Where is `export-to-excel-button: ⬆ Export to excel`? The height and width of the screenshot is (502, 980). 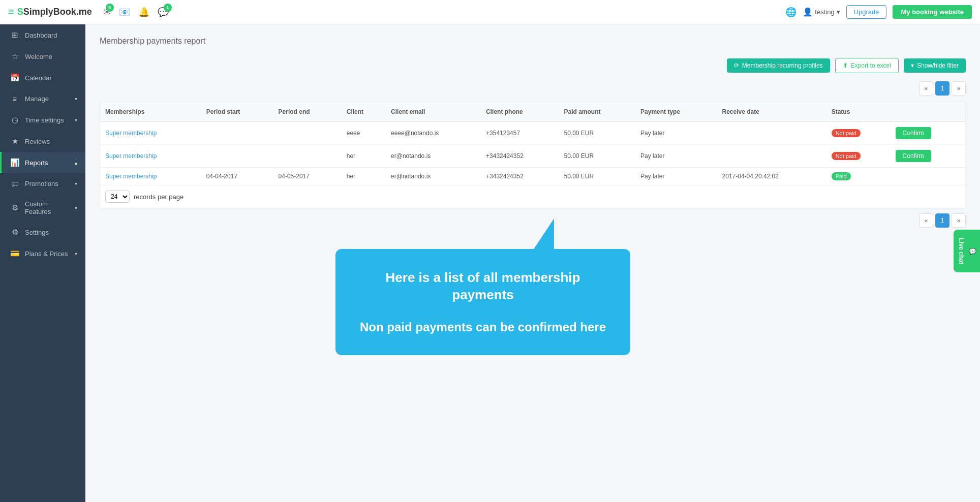
export-to-excel-button: ⬆ Export to excel is located at coordinates (867, 66).